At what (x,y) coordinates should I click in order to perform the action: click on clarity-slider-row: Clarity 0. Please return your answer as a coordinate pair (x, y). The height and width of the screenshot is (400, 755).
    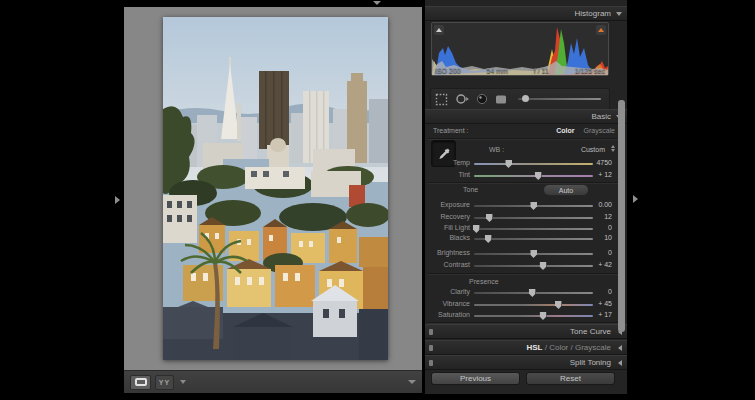
    Looking at the image, I should click on (526, 292).